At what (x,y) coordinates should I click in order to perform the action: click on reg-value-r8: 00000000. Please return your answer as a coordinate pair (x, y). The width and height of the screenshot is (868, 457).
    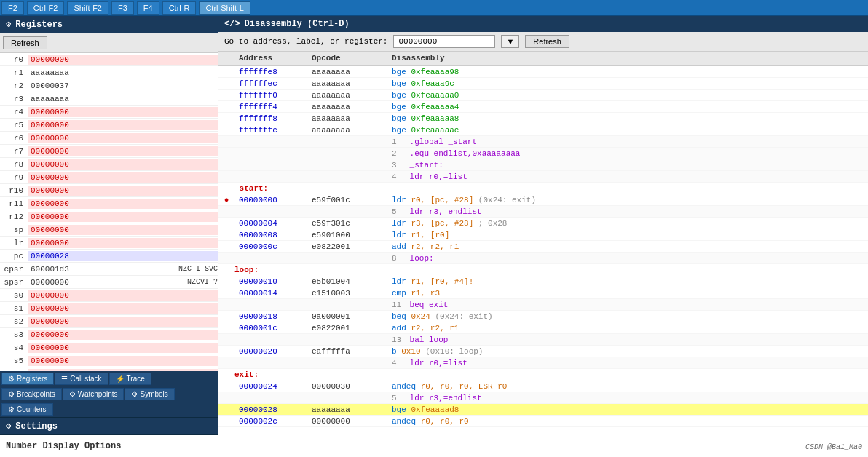
    Looking at the image, I should click on (122, 164).